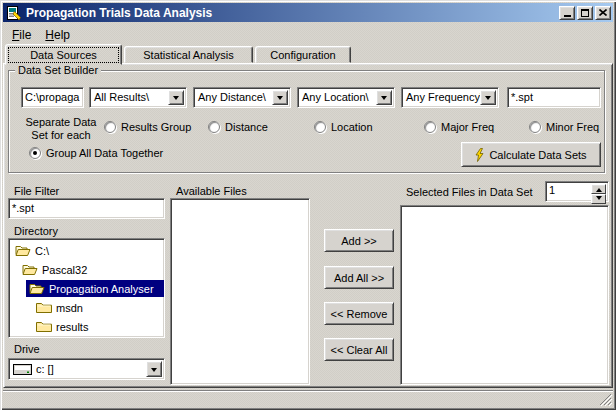  Describe the element at coordinates (104, 153) in the screenshot. I see `radio-label: Group All Data Together` at that location.